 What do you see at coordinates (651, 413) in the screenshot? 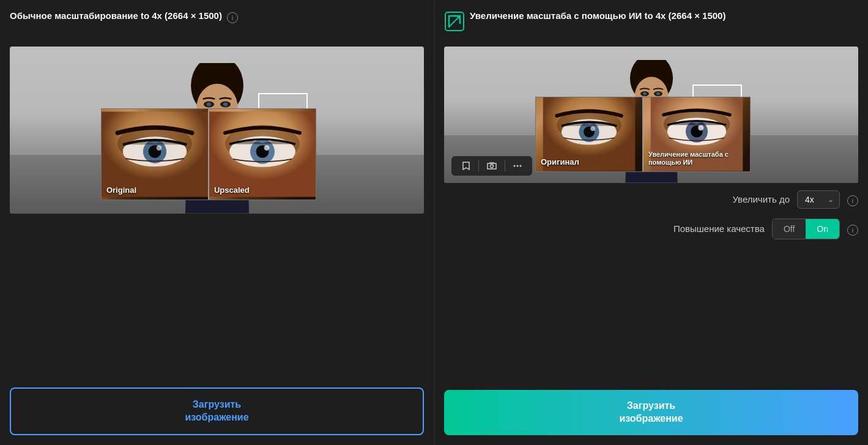
I see `right-download-button: Загрузить изображение` at bounding box center [651, 413].